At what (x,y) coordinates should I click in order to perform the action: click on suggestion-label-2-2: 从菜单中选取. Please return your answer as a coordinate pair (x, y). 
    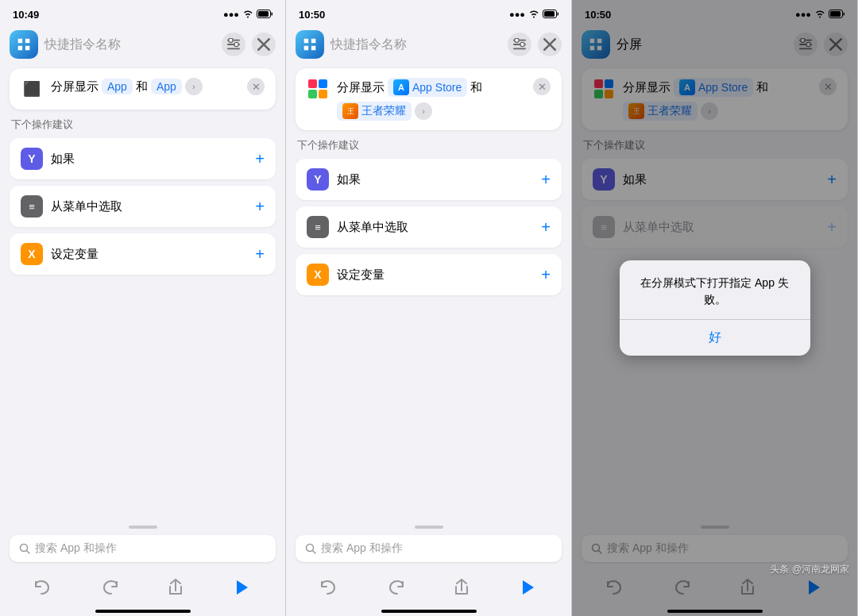
    Looking at the image, I should click on (435, 227).